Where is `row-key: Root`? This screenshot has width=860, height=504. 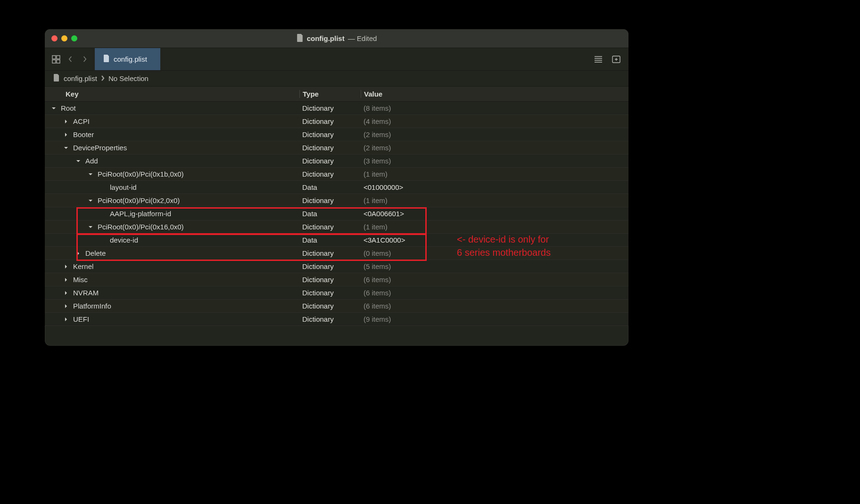
row-key: Root is located at coordinates (68, 108).